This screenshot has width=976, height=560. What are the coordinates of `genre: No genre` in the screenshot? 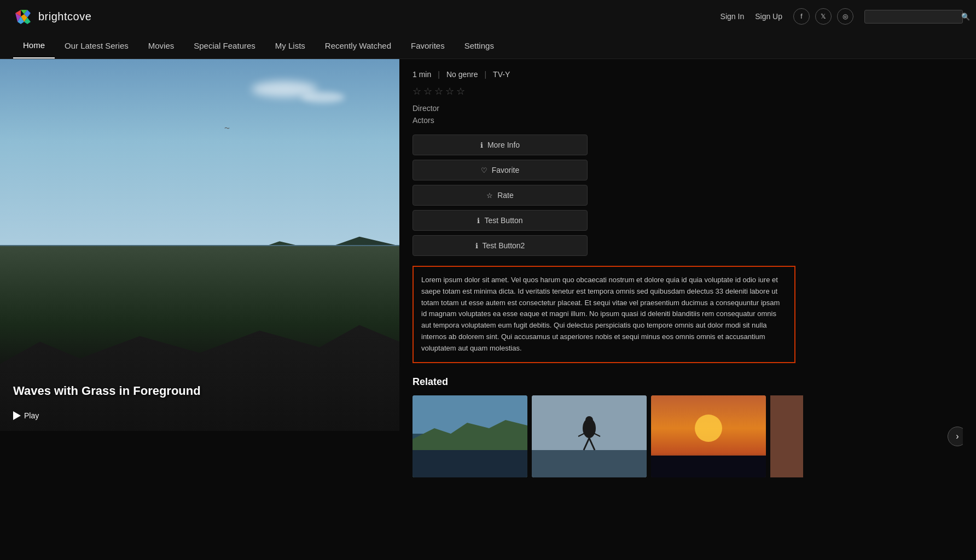 It's located at (462, 74).